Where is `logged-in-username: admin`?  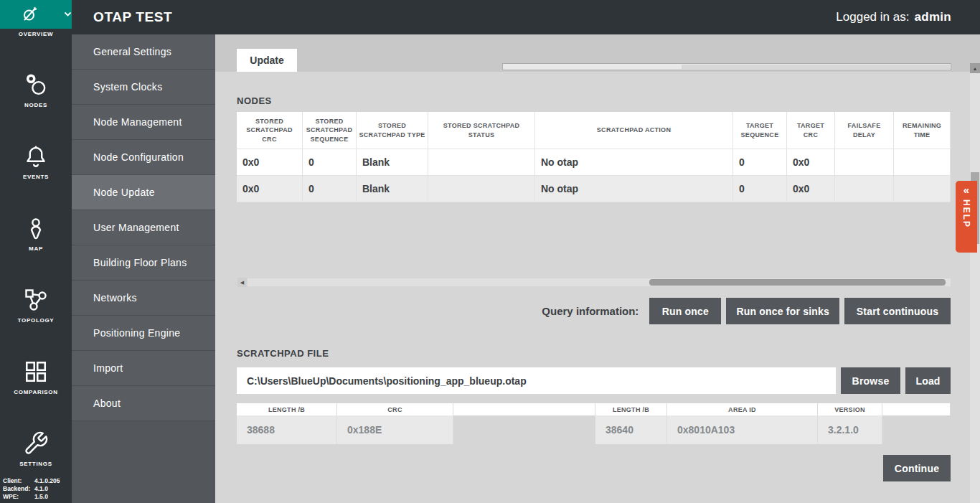 logged-in-username: admin is located at coordinates (933, 17).